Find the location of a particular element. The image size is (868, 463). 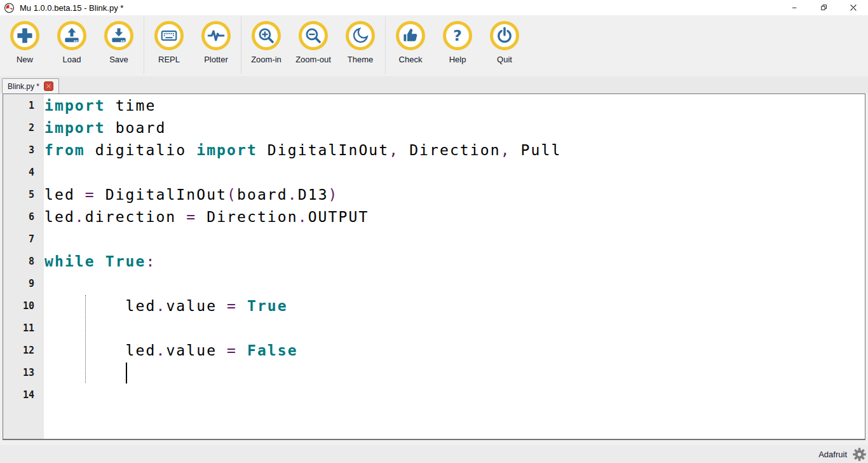

close-x-icon is located at coordinates (853, 8).